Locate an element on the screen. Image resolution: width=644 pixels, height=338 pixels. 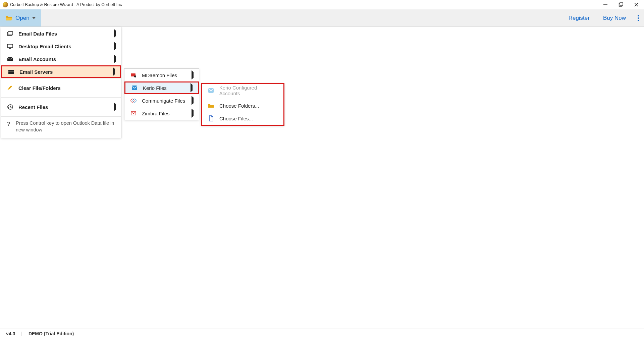
menu-item-label: Kerio Configured Accounts is located at coordinates (249, 91).